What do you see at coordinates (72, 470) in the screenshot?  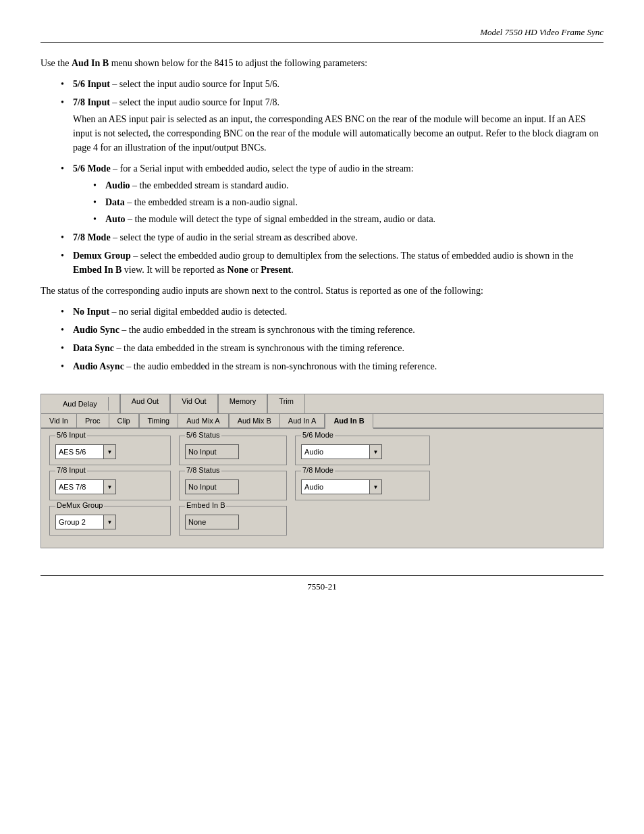 I see `group-78-input-label: 7/8 Input` at bounding box center [72, 470].